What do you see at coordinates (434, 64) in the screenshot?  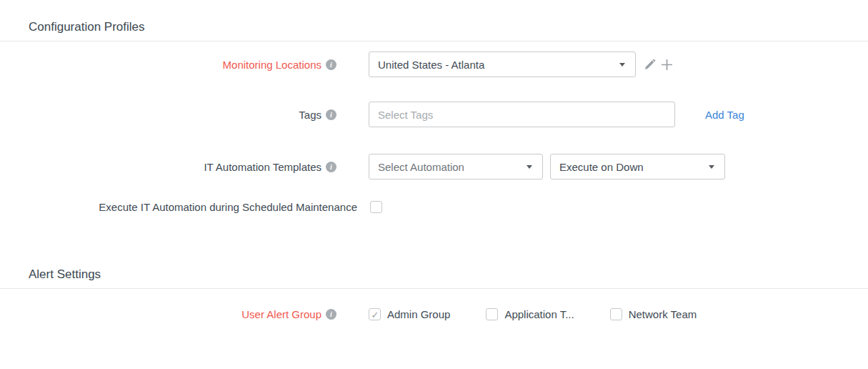 I see `row-monitoring-locations: Monitoring Locations United States - Atl…` at bounding box center [434, 64].